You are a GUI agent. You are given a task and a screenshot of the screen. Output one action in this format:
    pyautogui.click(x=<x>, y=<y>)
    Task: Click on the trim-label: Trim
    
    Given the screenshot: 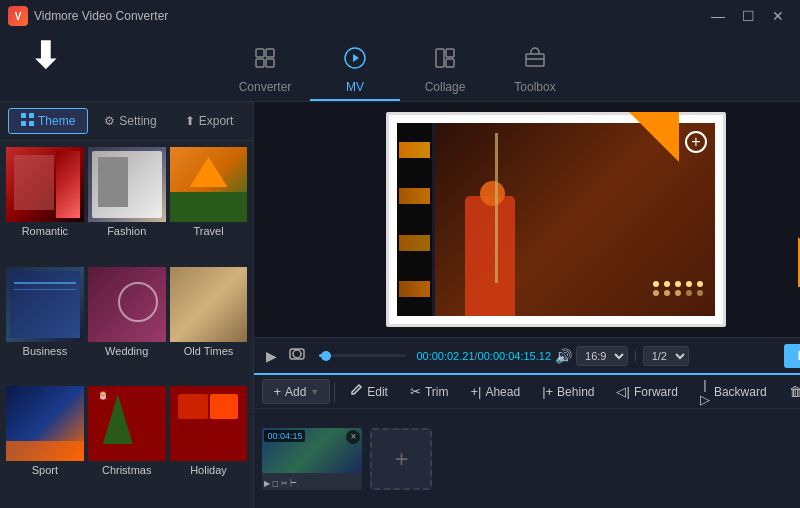 What is the action you would take?
    pyautogui.click(x=437, y=392)
    